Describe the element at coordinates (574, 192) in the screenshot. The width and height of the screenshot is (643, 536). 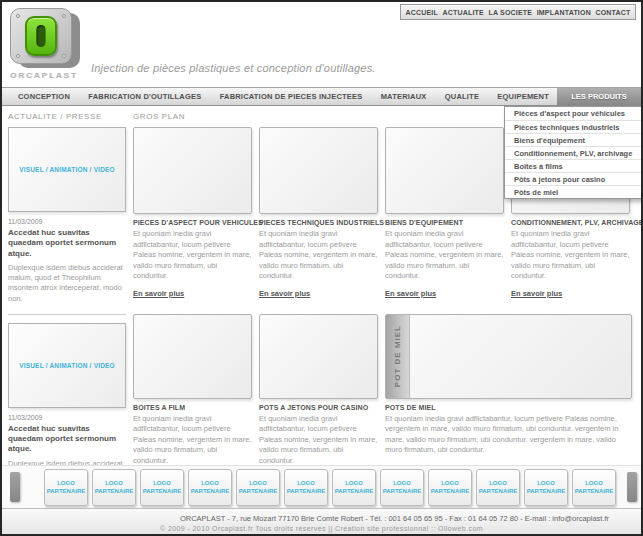
I see `menu-item-pots-de-miel: Pôts de miel` at that location.